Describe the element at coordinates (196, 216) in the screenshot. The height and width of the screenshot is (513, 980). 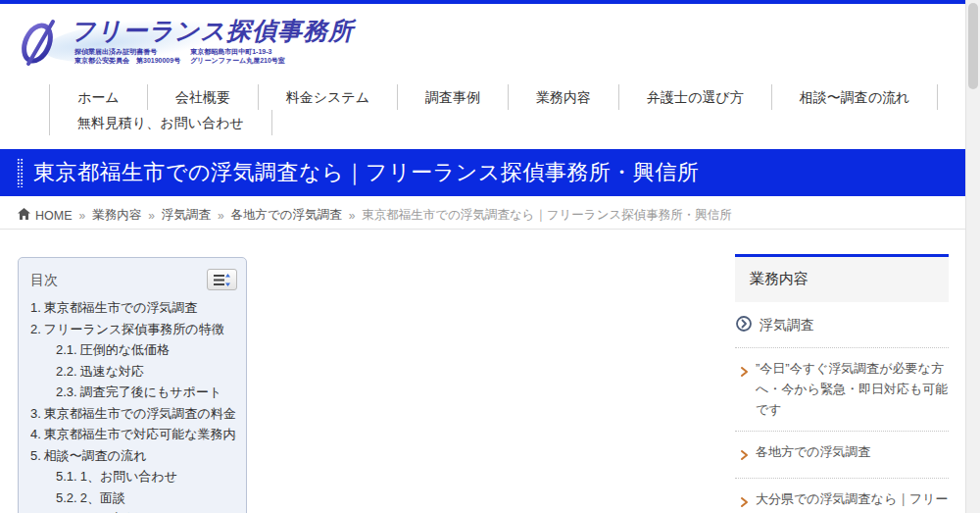
I see `breadcrumb-item: 浮気調査 »` at that location.